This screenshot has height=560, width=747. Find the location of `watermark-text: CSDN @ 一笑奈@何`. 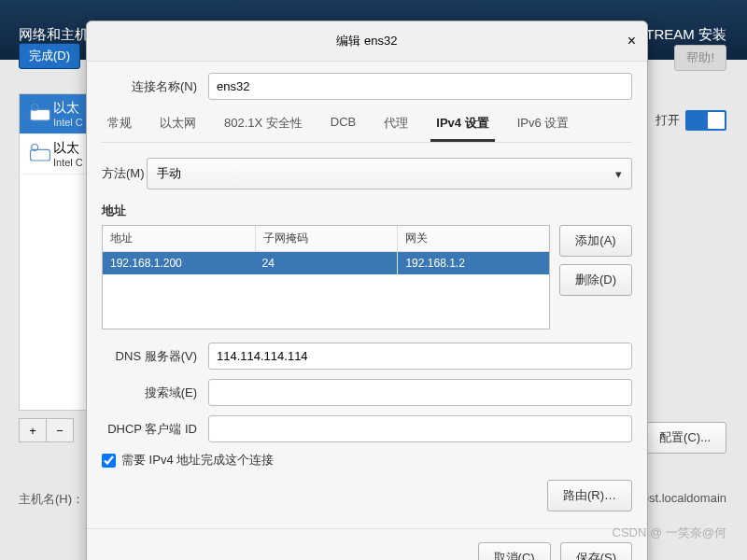

watermark-text: CSDN @ 一笑奈@何 is located at coordinates (669, 533).